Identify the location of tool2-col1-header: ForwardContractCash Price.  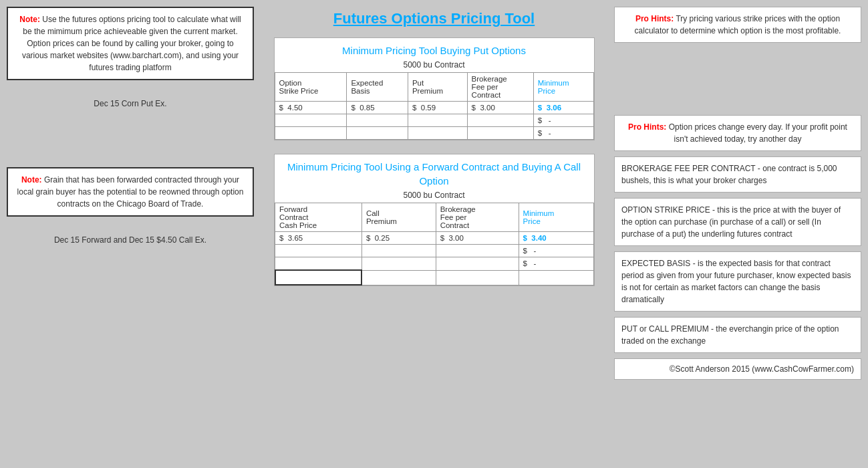
(319, 218).